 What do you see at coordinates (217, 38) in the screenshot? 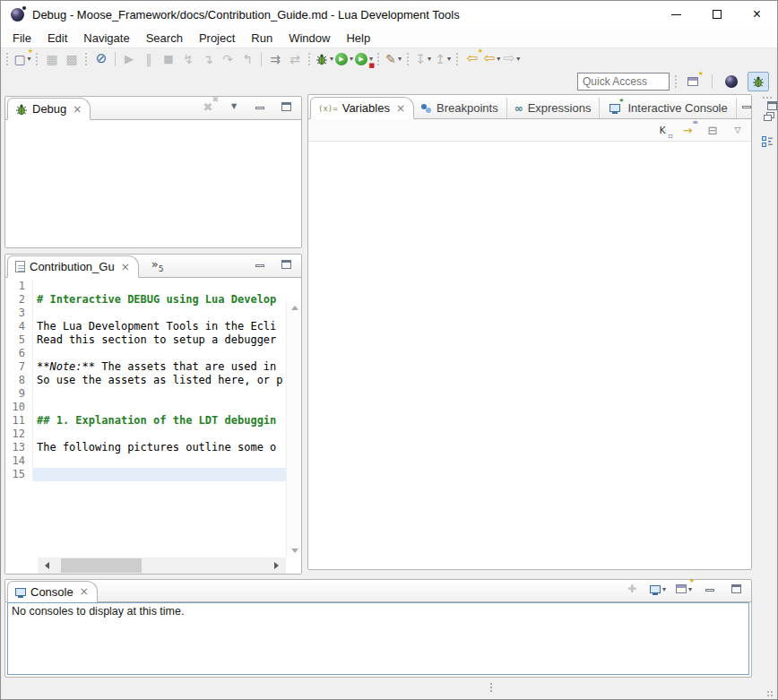
I see `menu-project: Project` at bounding box center [217, 38].